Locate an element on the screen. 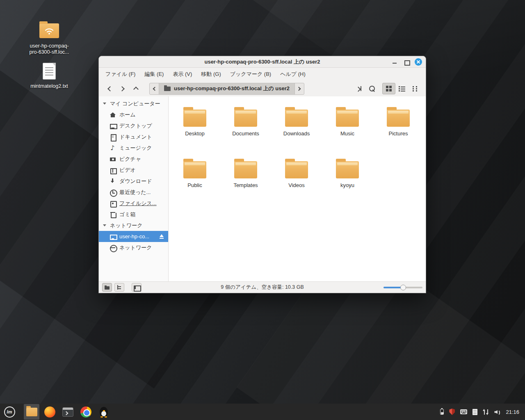  sidebar-item-label: ホーム is located at coordinates (128, 115).